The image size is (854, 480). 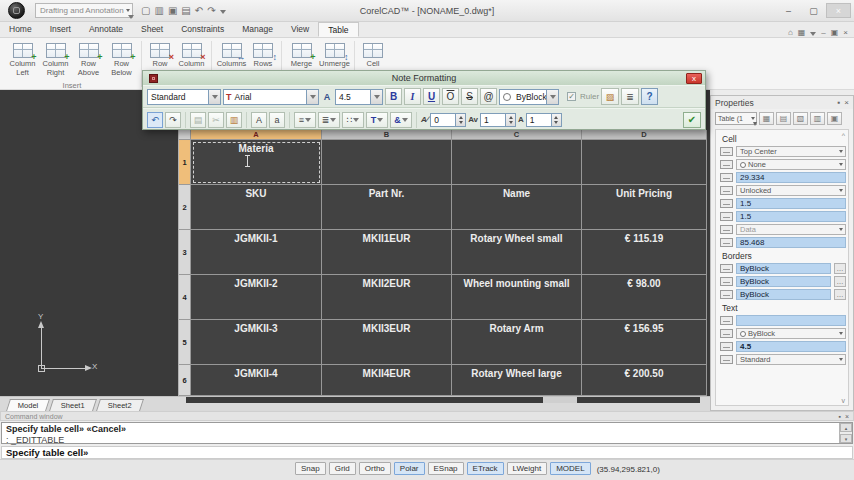 What do you see at coordinates (152, 30) in the screenshot?
I see `tab-sheet: Sheet` at bounding box center [152, 30].